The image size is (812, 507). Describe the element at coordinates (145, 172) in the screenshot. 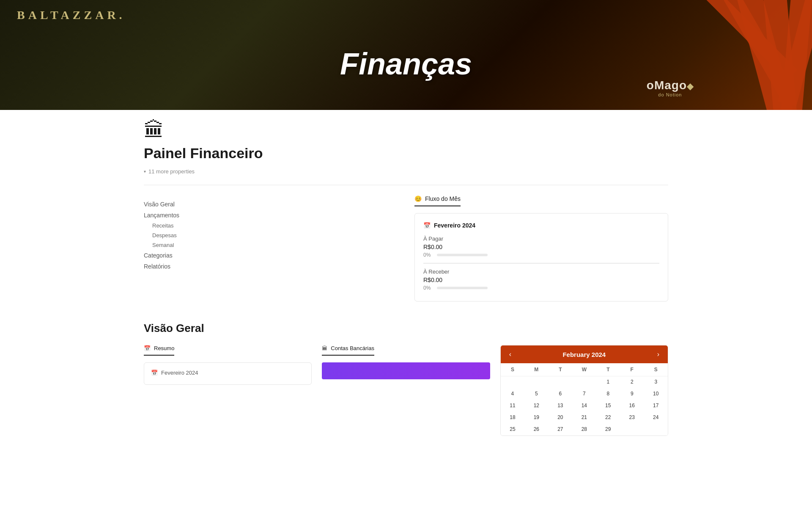

I see `chevron-down-icon: ▾` at that location.